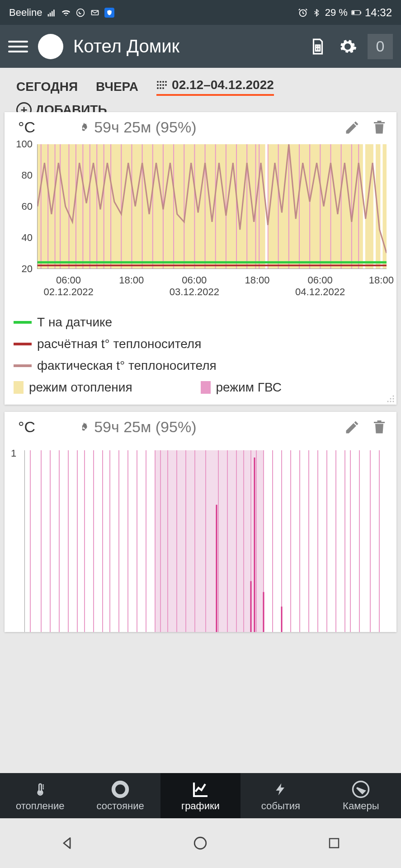 The image size is (401, 868). What do you see at coordinates (356, 13) in the screenshot?
I see `battery-icon` at bounding box center [356, 13].